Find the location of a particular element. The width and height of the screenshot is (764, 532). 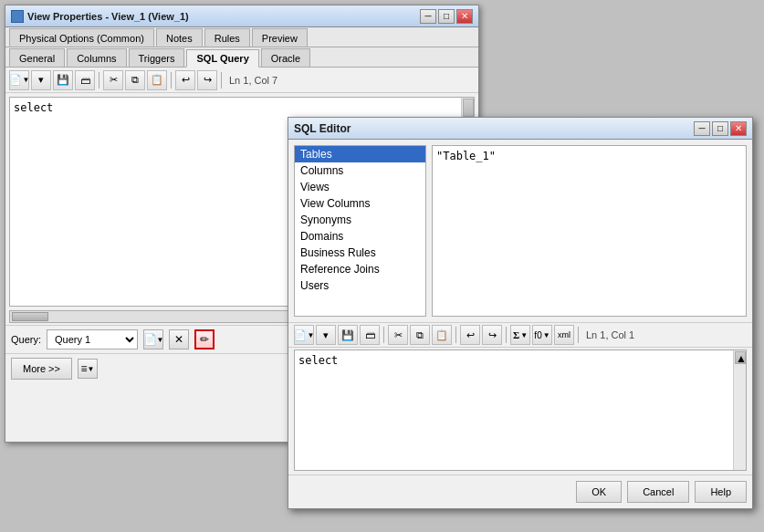

tab-row-1: Physical Options (Common) Notes Rules Pr… is located at coordinates (242, 37).